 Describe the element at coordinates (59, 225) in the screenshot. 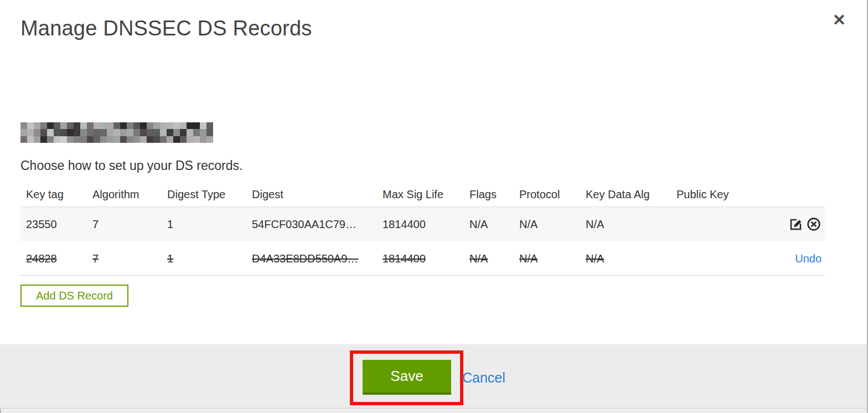

I see `cell-key-tag: 23550` at that location.